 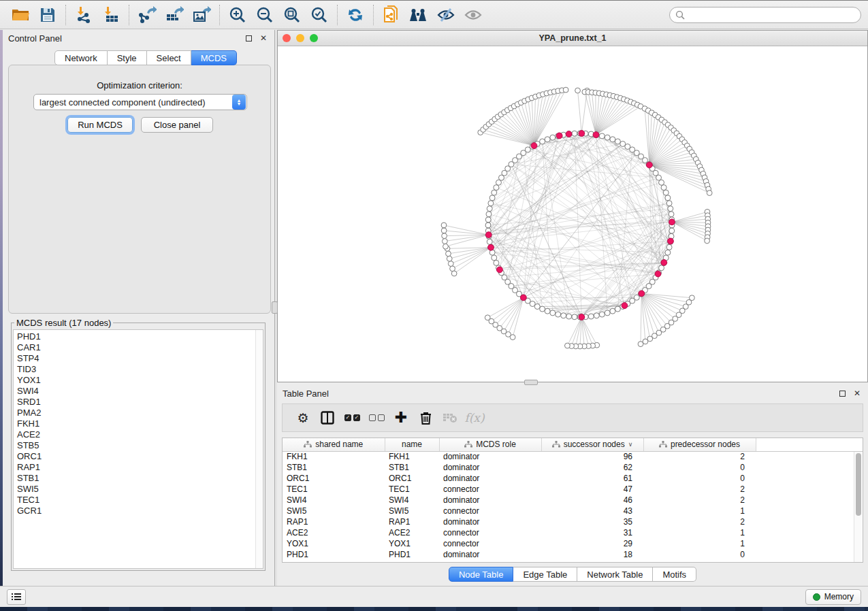 I want to click on mcds-result-item: ACE2, so click(x=140, y=435).